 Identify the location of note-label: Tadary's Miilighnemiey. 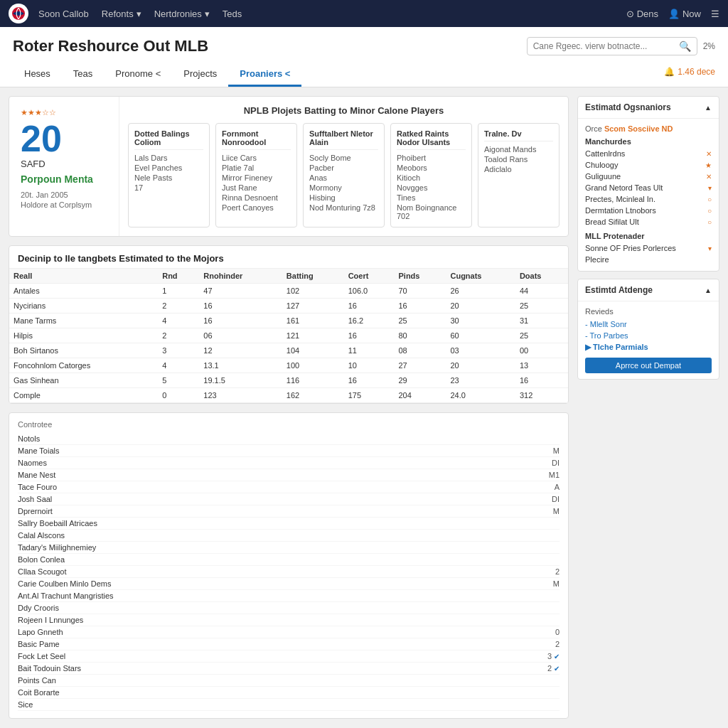
(57, 547).